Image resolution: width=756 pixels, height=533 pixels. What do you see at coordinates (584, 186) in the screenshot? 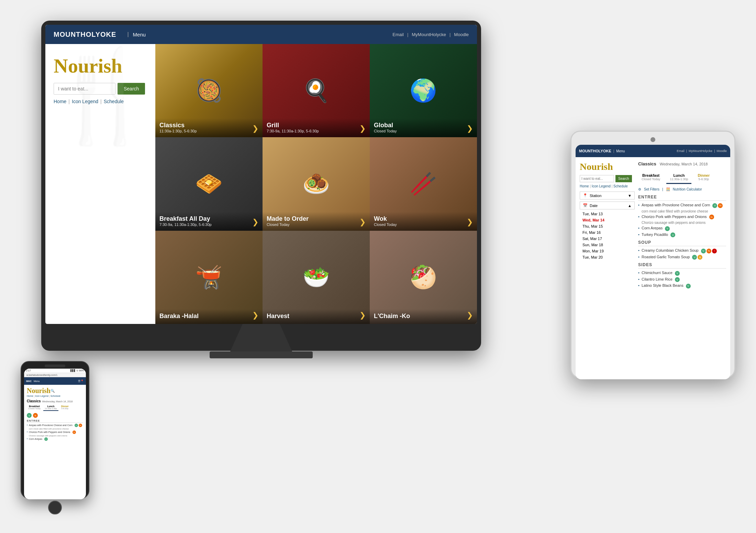
I see `tablet-home-link: Home` at bounding box center [584, 186].